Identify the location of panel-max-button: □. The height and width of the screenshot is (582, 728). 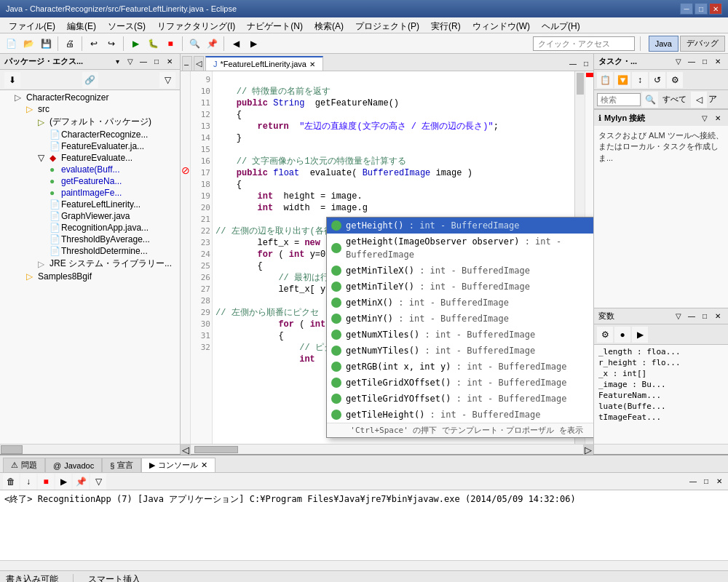
(157, 62).